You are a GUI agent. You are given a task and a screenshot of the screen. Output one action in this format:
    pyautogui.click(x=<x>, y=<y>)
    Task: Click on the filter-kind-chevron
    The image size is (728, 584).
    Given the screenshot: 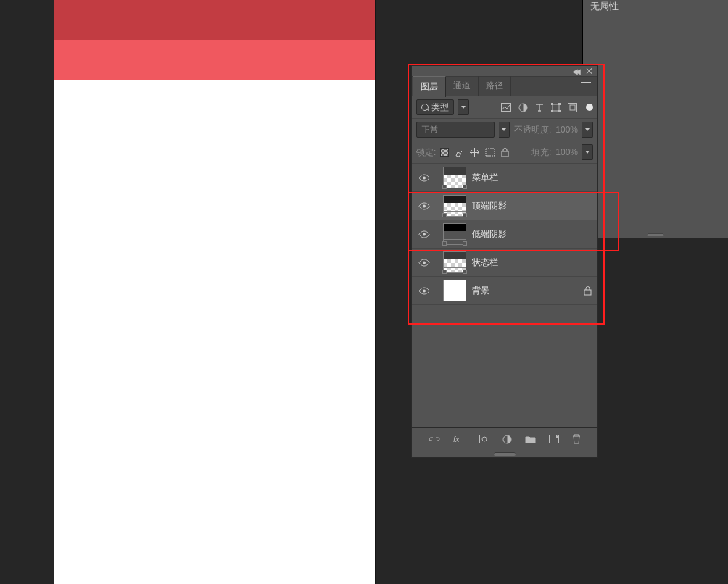 What is the action you would take?
    pyautogui.click(x=464, y=107)
    